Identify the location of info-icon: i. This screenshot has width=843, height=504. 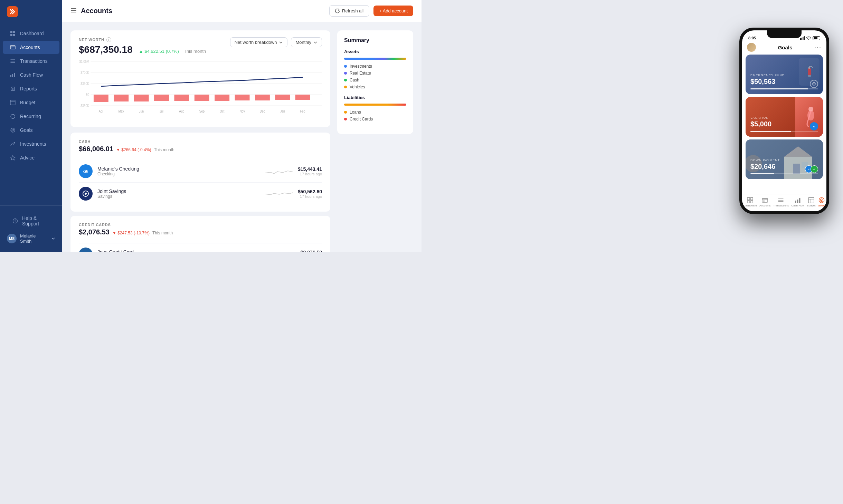
(109, 40).